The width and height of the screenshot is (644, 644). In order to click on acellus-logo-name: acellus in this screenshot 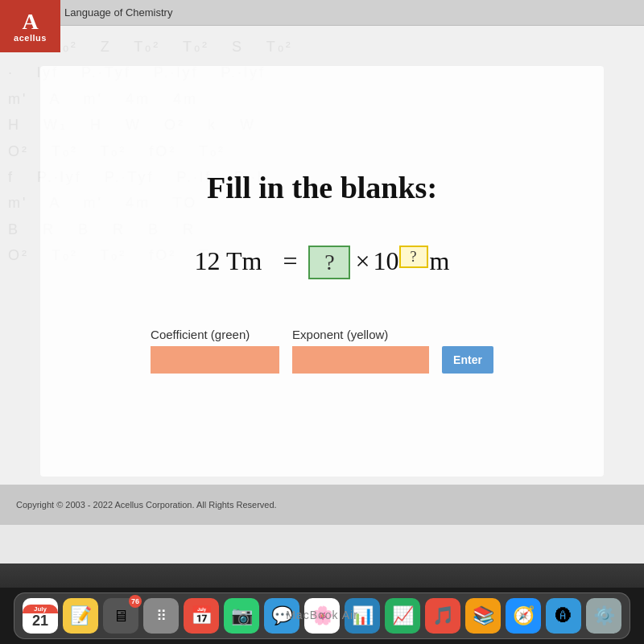, I will do `click(31, 38)`.